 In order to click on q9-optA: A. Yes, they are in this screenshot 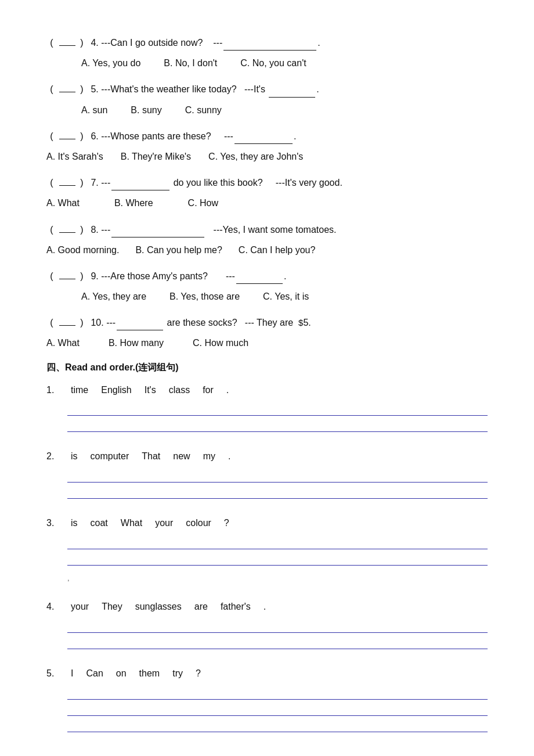, I will do `click(114, 296)`.